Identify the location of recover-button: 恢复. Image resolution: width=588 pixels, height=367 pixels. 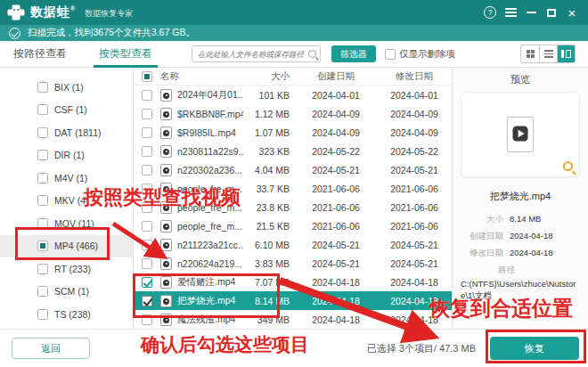
(535, 348).